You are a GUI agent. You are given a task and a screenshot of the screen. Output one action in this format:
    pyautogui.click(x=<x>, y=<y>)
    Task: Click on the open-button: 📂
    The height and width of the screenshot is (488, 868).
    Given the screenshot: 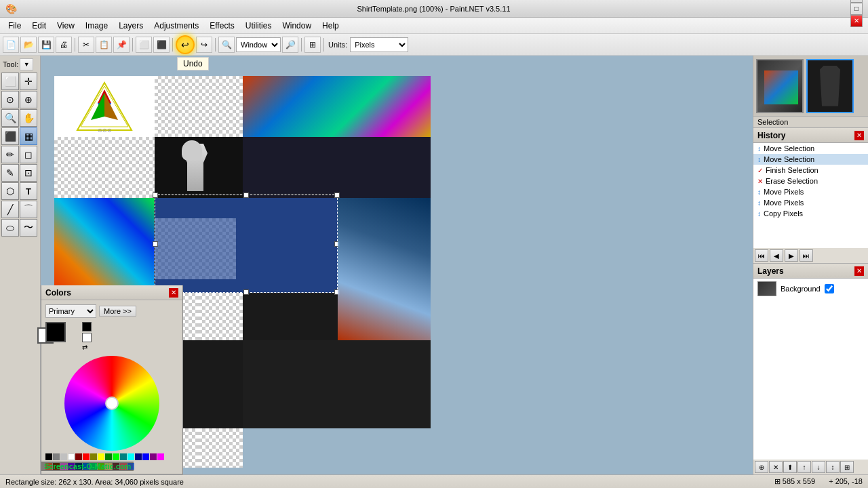 What is the action you would take?
    pyautogui.click(x=28, y=45)
    